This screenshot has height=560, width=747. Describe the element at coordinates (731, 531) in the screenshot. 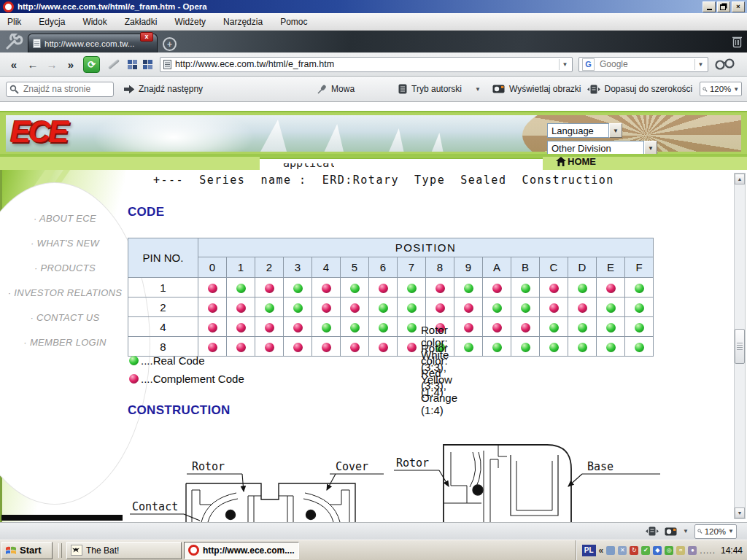

I see `status-zoom-dropdown-icon: ▼` at that location.